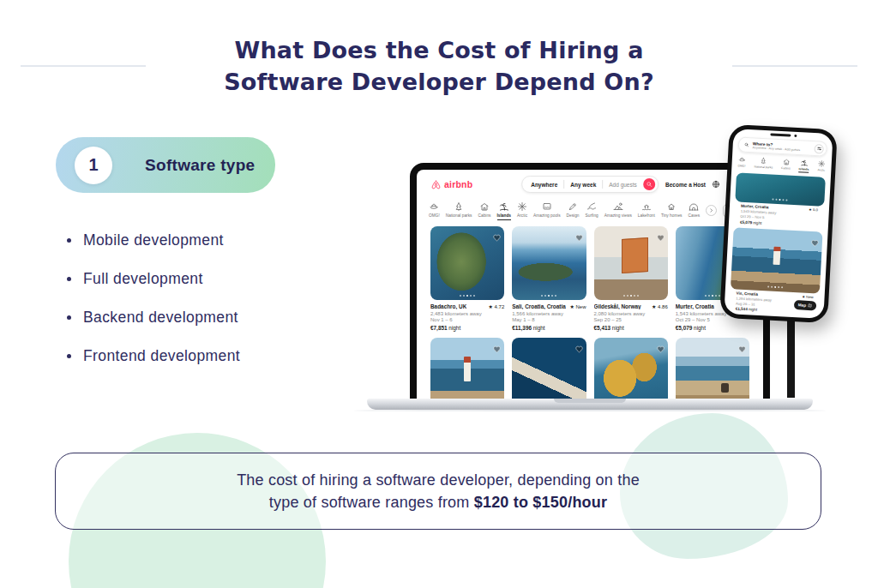 This screenshot has height=588, width=878. I want to click on list-item: Full development, so click(153, 279).